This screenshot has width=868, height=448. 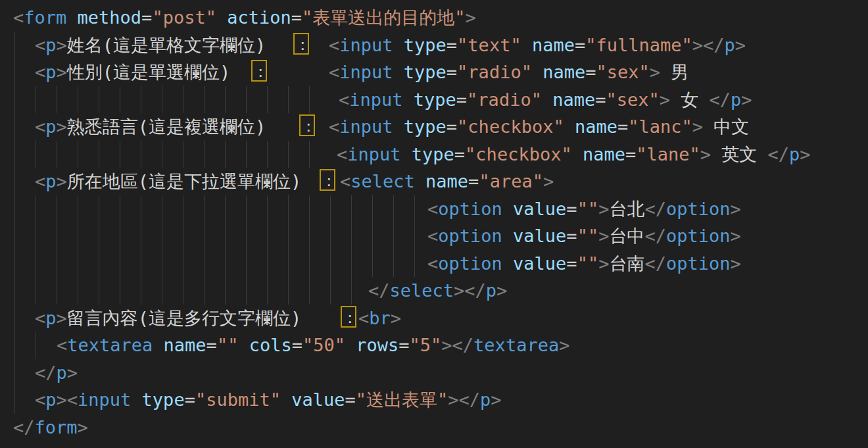 What do you see at coordinates (434, 72) in the screenshot?
I see `code-line: ：<p>性別(這是單選欄位)<input type="radio" name="…` at bounding box center [434, 72].